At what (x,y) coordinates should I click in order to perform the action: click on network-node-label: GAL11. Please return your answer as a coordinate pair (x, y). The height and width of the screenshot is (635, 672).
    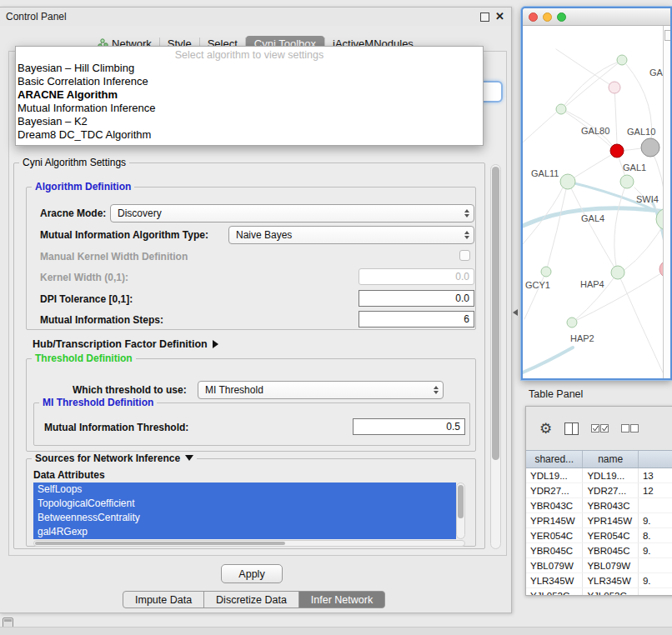
    Looking at the image, I should click on (545, 173).